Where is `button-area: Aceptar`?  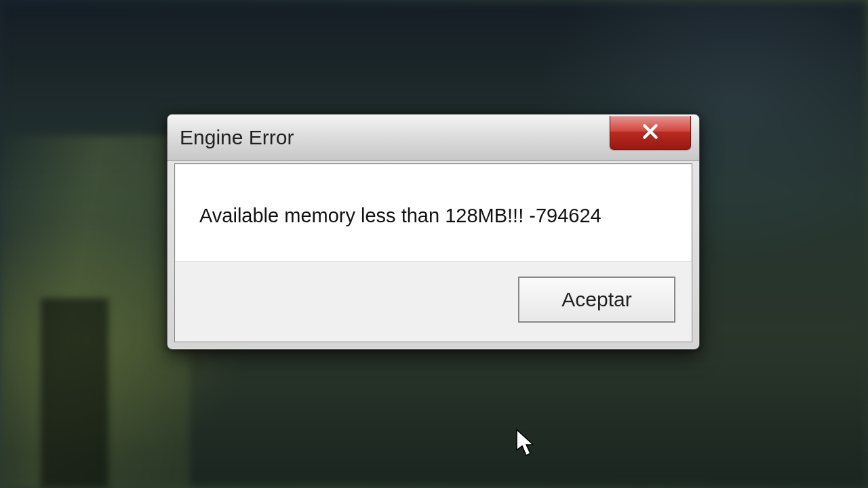
button-area: Aceptar is located at coordinates (433, 301).